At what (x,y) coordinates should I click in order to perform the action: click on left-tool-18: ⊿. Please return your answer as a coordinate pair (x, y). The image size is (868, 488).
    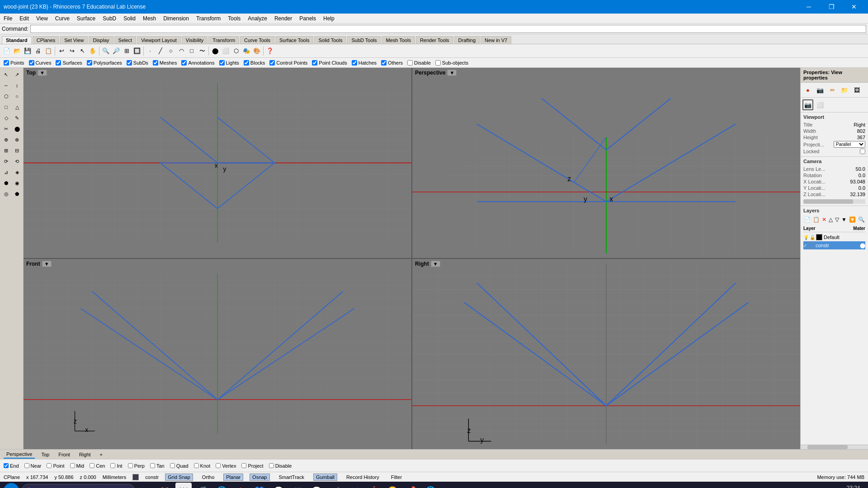
    Looking at the image, I should click on (6, 172).